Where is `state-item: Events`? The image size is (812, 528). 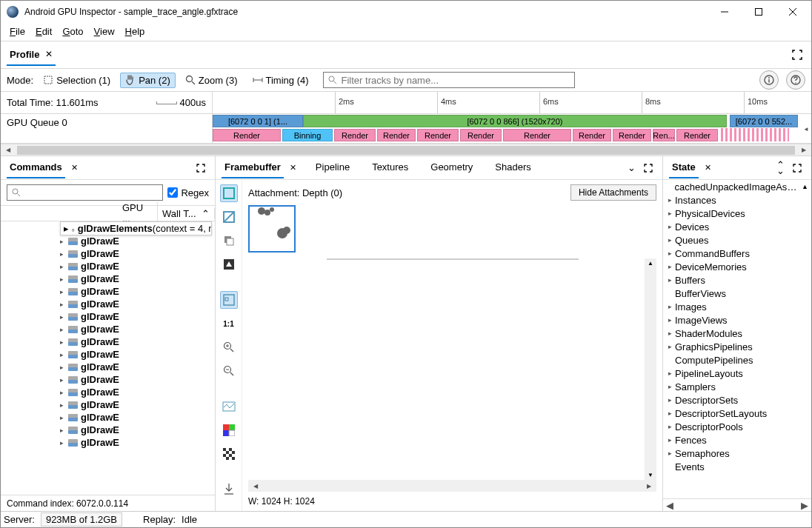
state-item: Events is located at coordinates (737, 467).